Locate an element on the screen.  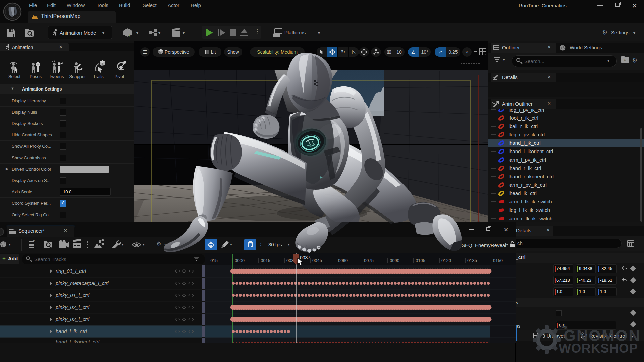
svg-text: head_ik_ctrl is located at coordinates (523, 193).